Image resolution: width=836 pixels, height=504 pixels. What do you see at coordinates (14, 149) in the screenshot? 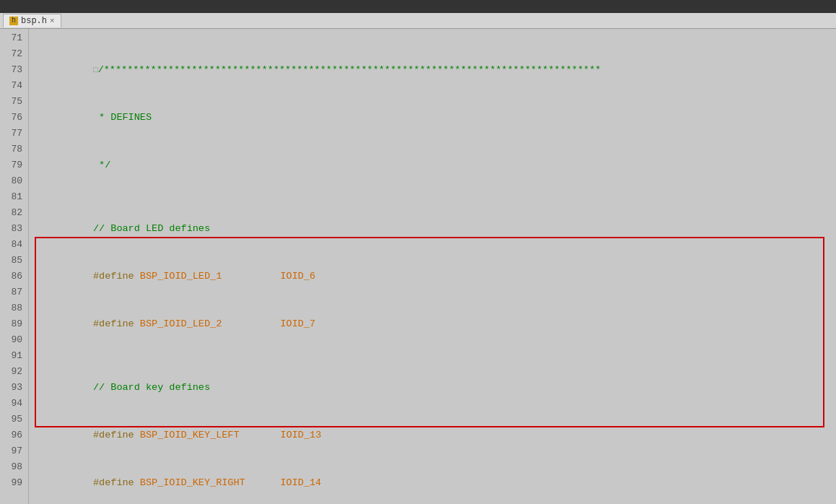
I see `line-num-78: 78` at bounding box center [14, 149].